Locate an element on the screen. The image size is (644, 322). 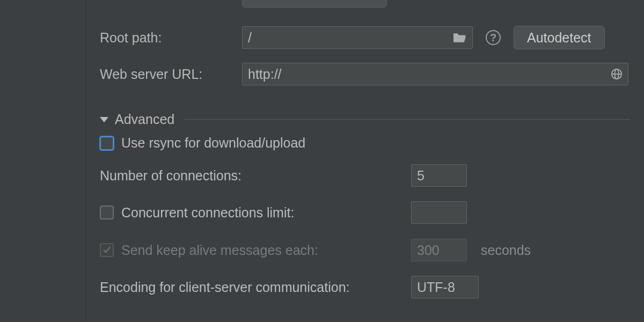
chevron-down-icon is located at coordinates (104, 120).